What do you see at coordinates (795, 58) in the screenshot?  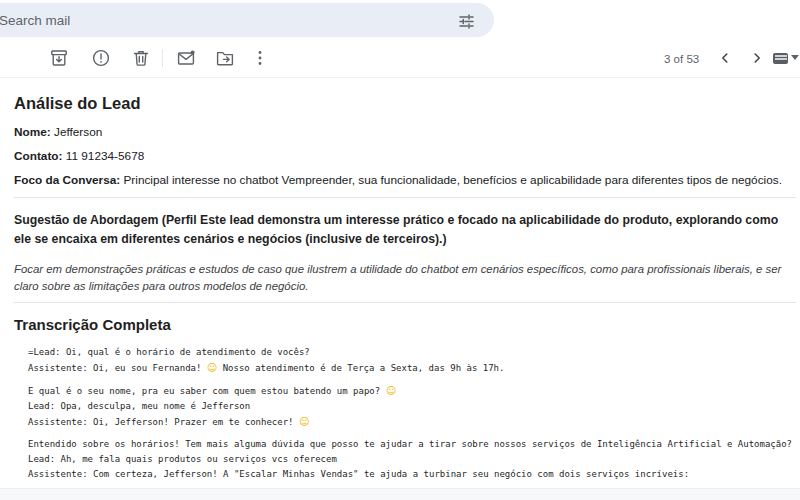 I see `caret-down-icon` at bounding box center [795, 58].